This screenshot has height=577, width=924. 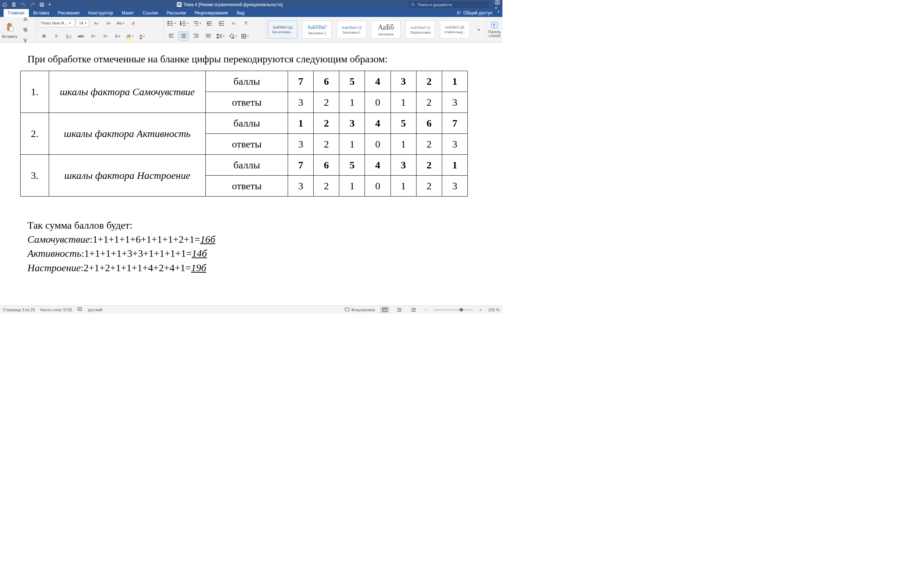 I want to click on highlight-color-icon: ab▾, so click(x=130, y=36).